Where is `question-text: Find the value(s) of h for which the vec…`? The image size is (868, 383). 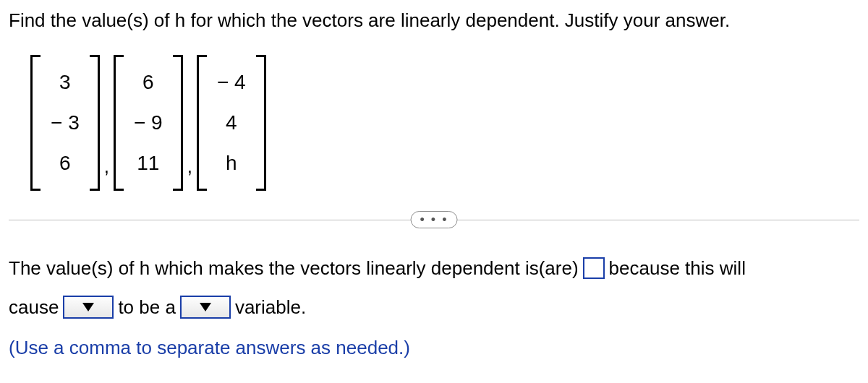
question-text: Find the value(s) of h for which the vec… is located at coordinates (434, 20).